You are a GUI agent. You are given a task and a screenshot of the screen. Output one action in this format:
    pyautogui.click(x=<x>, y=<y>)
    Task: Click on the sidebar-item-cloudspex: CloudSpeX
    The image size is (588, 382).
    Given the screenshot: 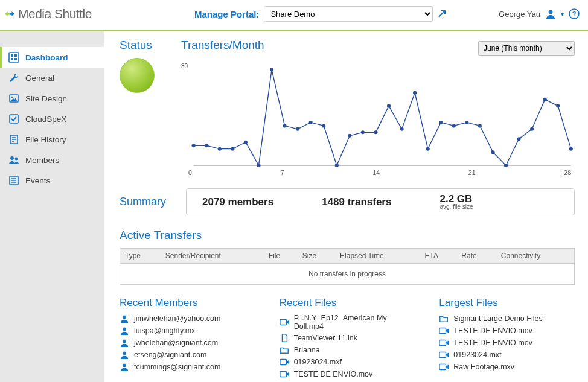 What is the action you would take?
    pyautogui.click(x=52, y=119)
    